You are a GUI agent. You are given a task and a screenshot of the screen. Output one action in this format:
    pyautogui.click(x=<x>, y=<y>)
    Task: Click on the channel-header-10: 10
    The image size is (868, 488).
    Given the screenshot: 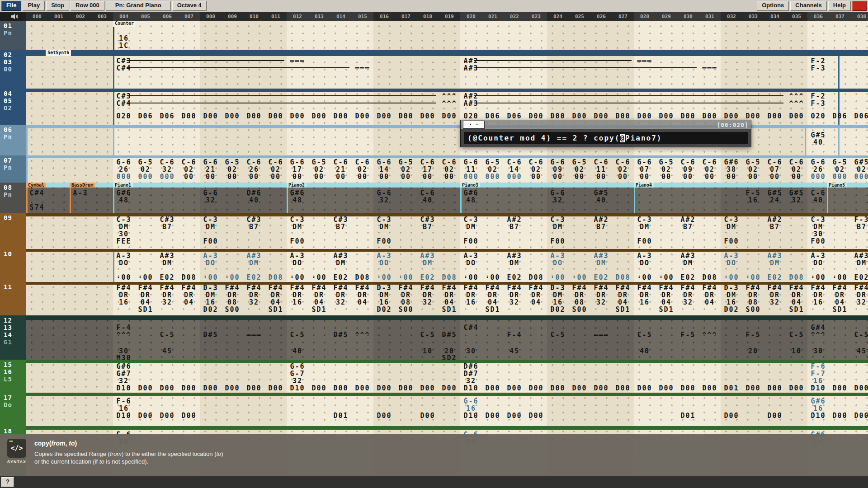 What is the action you would take?
    pyautogui.click(x=13, y=266)
    